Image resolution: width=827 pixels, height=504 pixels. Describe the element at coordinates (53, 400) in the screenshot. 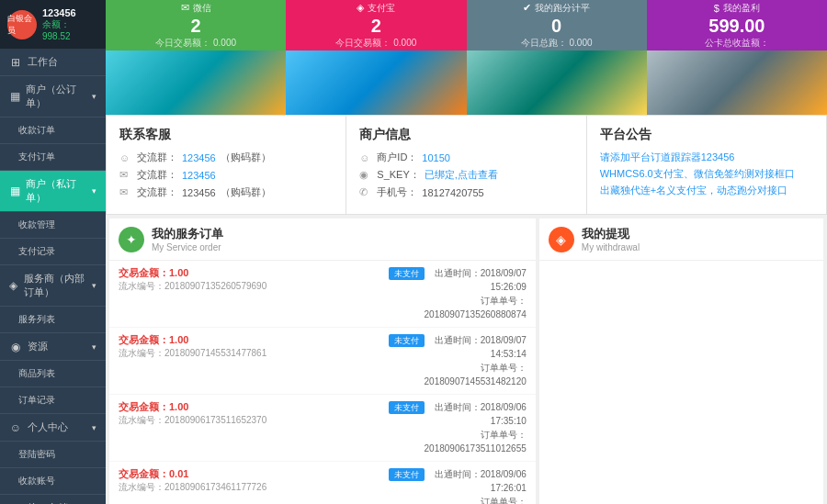

I see `sidebar-item-order-record: 订单记录` at that location.